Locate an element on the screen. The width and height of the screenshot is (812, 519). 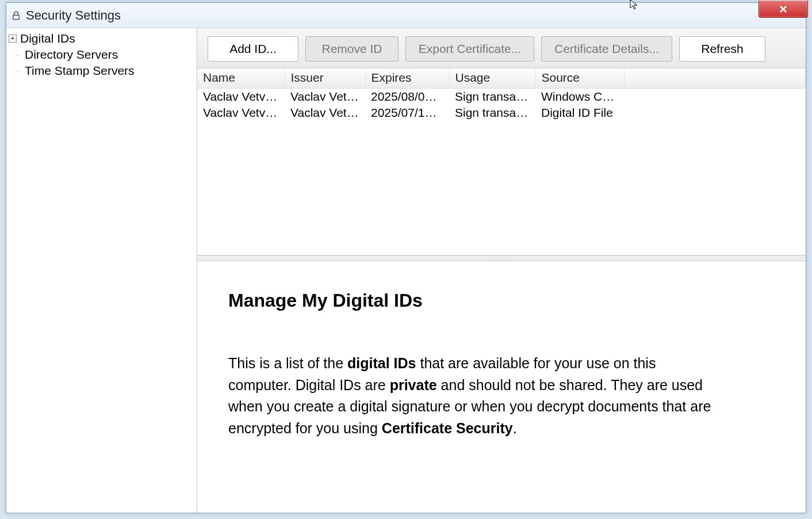
col-header-source: Source is located at coordinates (580, 78).